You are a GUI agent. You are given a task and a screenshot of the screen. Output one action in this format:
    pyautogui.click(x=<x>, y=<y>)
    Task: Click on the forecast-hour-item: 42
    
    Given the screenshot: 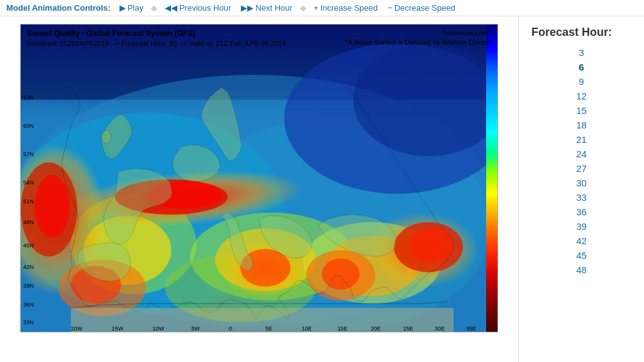 What is the action you would take?
    pyautogui.click(x=581, y=240)
    